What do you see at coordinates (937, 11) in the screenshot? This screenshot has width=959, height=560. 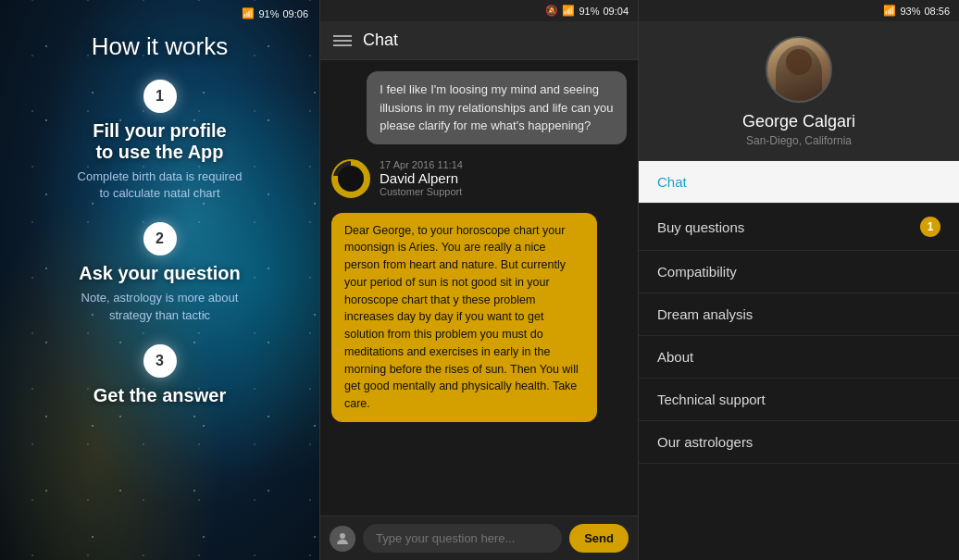 I see `time-display-3: 08:56` at bounding box center [937, 11].